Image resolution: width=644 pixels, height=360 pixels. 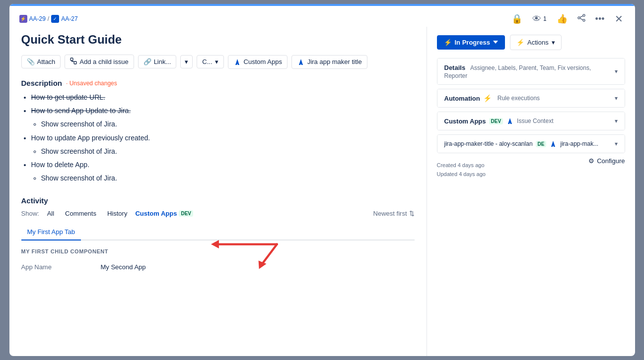 What do you see at coordinates (471, 43) in the screenshot?
I see `status-button: ⚡ In Progress` at bounding box center [471, 43].